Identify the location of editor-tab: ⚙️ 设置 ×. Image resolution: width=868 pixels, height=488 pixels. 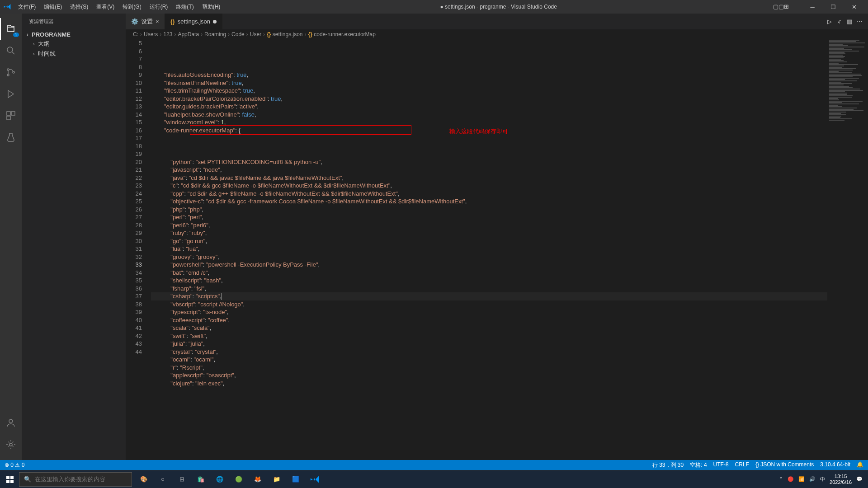
(146, 22).